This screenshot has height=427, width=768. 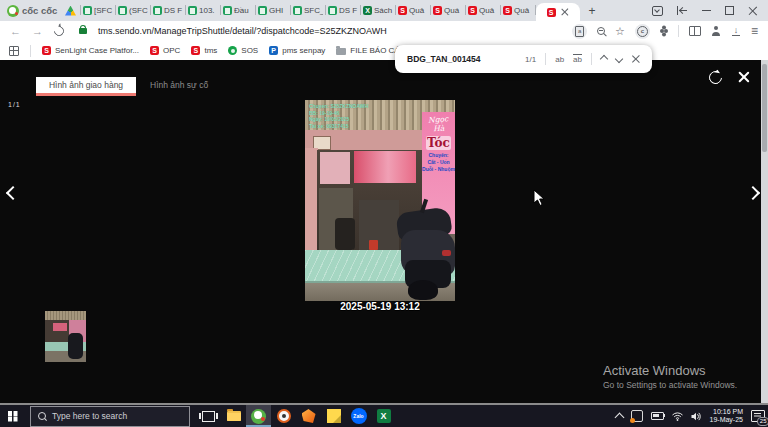 What do you see at coordinates (66, 336) in the screenshot?
I see `photo-thumbnail` at bounding box center [66, 336].